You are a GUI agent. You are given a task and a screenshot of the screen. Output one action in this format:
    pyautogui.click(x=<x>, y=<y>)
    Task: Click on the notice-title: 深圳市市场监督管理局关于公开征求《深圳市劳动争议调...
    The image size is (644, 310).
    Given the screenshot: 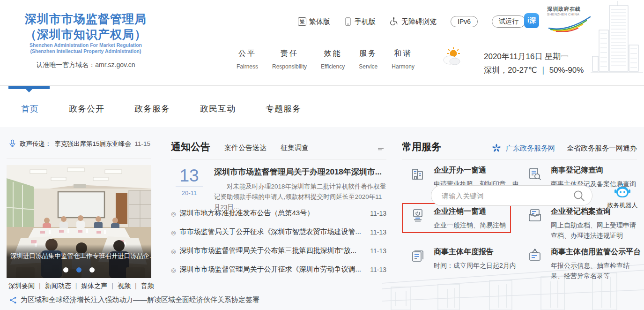 What is the action you would take?
    pyautogui.click(x=272, y=269)
    